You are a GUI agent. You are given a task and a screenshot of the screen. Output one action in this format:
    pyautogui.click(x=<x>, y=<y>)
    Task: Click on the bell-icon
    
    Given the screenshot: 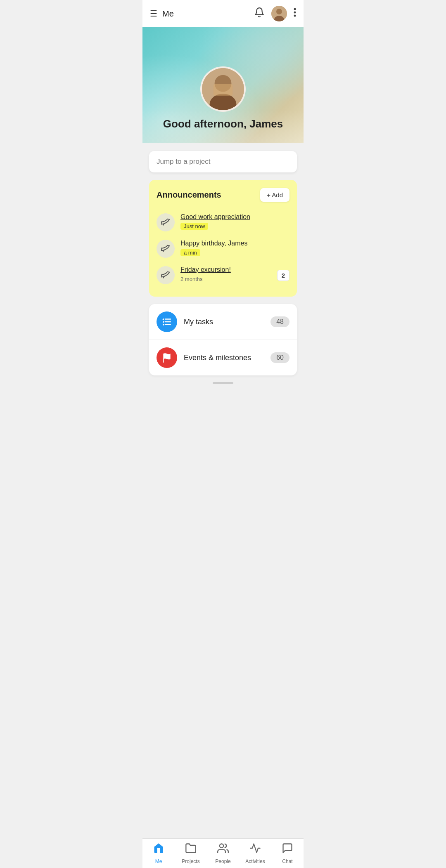 What is the action you would take?
    pyautogui.click(x=259, y=14)
    